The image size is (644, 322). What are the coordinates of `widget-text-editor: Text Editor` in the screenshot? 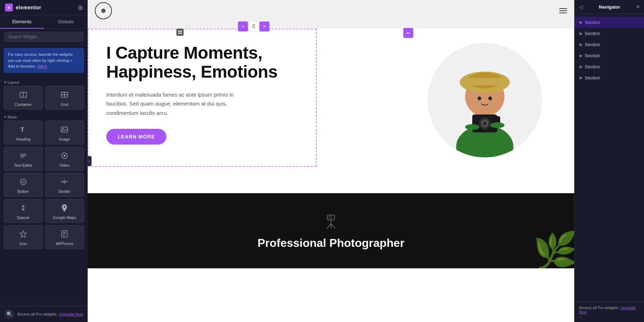 It's located at (23, 159).